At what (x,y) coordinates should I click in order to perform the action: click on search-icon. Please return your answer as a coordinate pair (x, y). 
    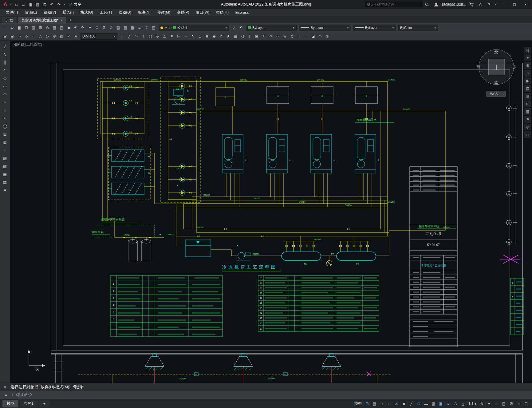
    Looking at the image, I should click on (427, 4).